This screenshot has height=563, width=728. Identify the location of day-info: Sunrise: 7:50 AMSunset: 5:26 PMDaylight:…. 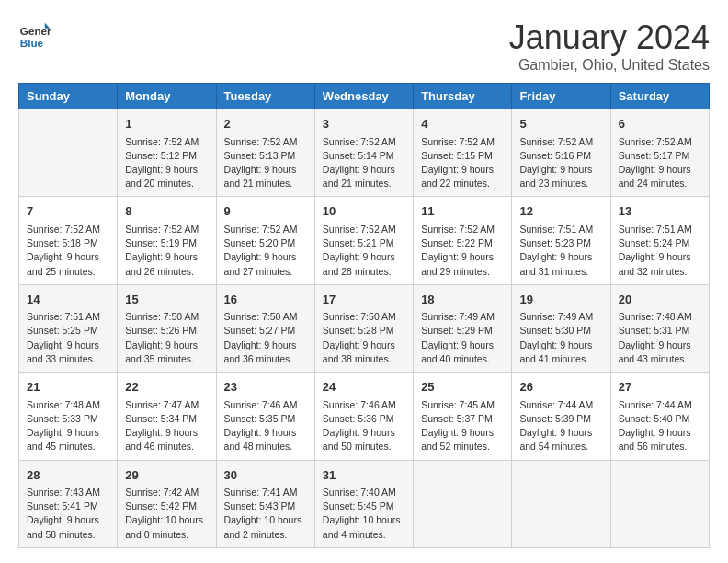
(166, 339).